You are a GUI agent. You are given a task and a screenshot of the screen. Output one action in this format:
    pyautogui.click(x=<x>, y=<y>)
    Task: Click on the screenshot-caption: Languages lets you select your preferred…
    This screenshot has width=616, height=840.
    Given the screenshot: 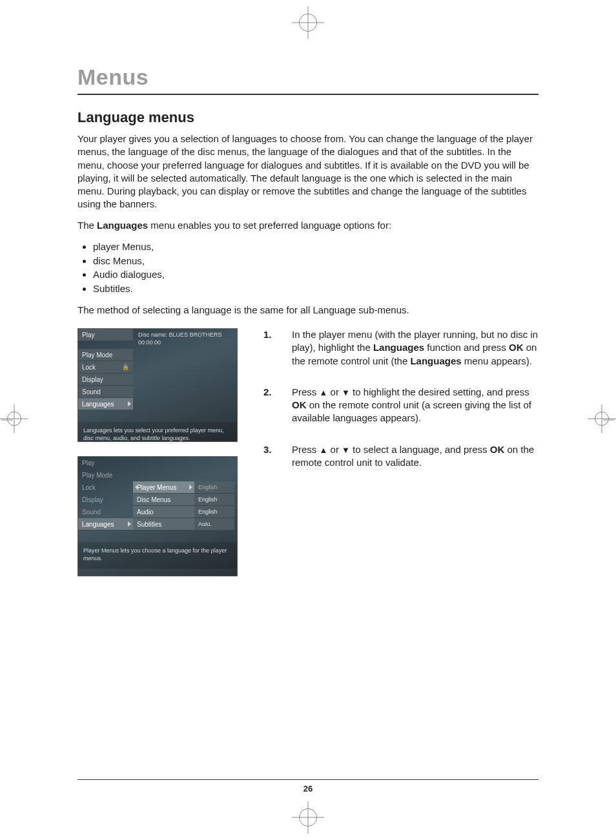 What is the action you would take?
    pyautogui.click(x=158, y=432)
    